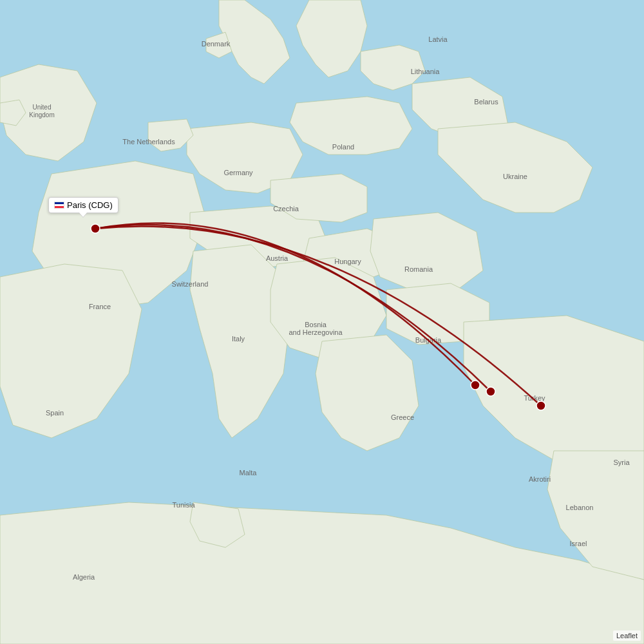 Image resolution: width=644 pixels, height=644 pixels. Describe the element at coordinates (316, 325) in the screenshot. I see `svg-text: Bosnia` at that location.